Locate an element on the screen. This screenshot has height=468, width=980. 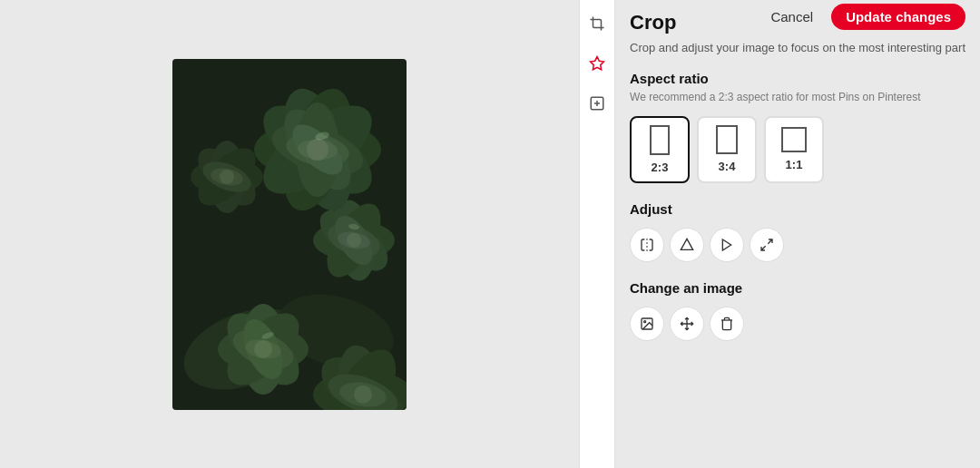
change-image-btn-group is located at coordinates (798, 324).